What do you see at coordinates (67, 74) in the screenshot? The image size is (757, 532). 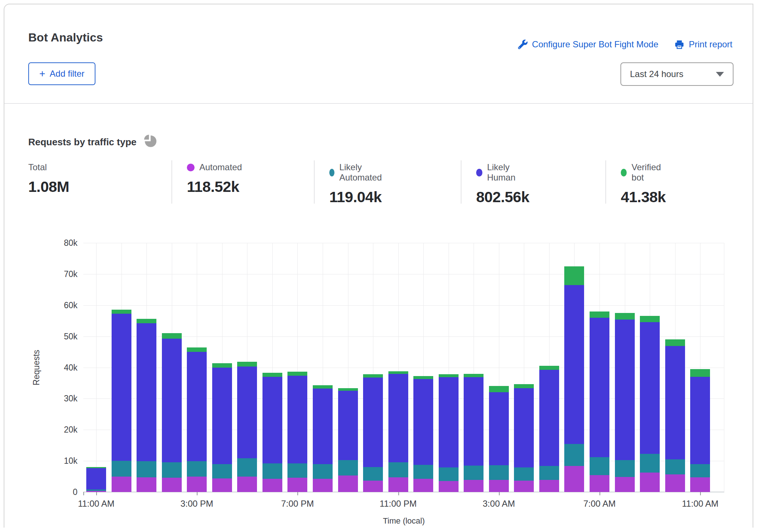 I see `add-filter-label: Add filter` at bounding box center [67, 74].